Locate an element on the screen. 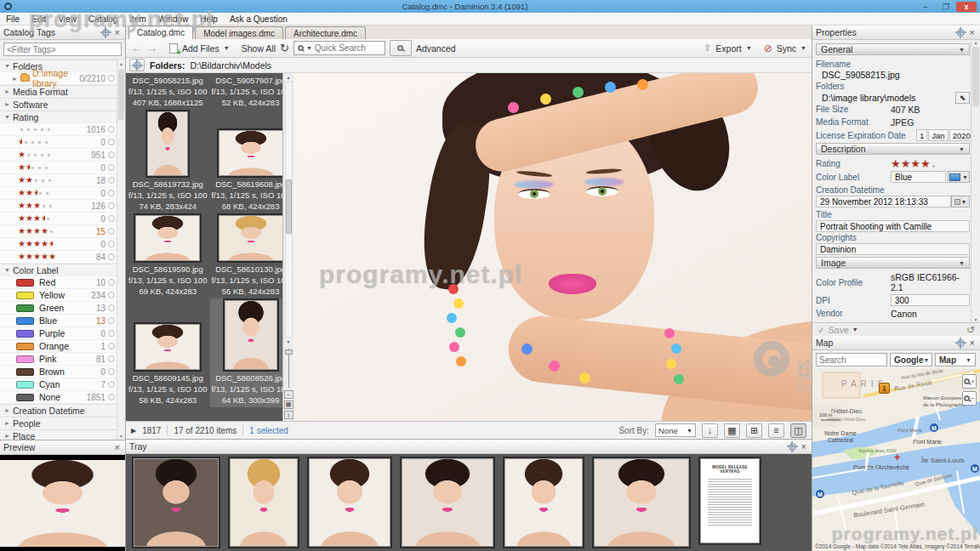  folders-value: D:\image library\models is located at coordinates (866, 99).